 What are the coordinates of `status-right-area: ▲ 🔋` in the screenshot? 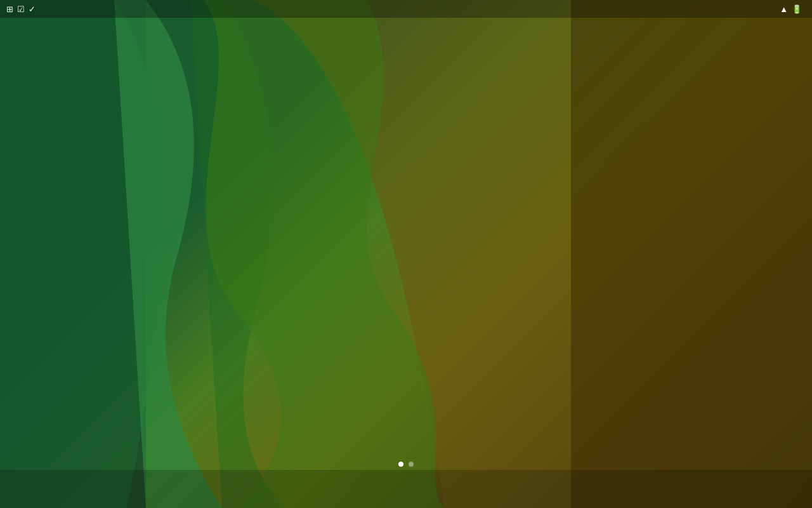 It's located at (793, 9).